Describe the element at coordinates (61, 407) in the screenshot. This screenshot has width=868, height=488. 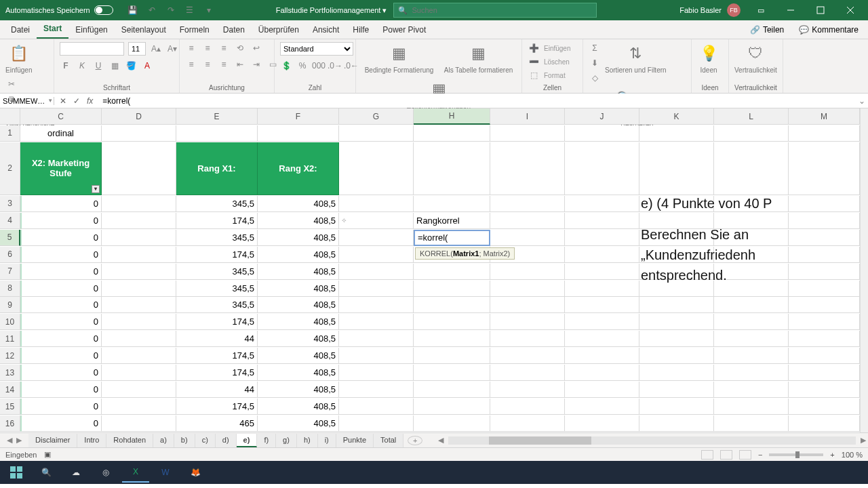
I see `cell-C15: 0` at that location.